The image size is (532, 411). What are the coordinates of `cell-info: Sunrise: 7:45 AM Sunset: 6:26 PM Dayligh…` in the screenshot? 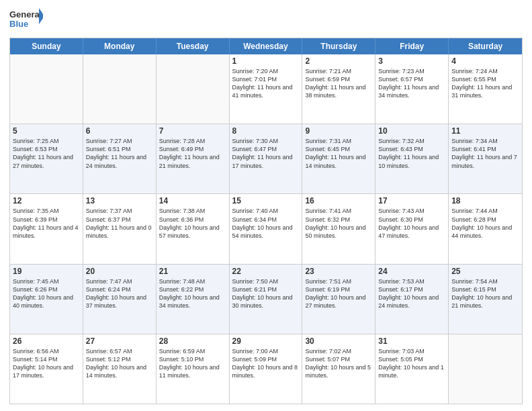 It's located at (46, 294).